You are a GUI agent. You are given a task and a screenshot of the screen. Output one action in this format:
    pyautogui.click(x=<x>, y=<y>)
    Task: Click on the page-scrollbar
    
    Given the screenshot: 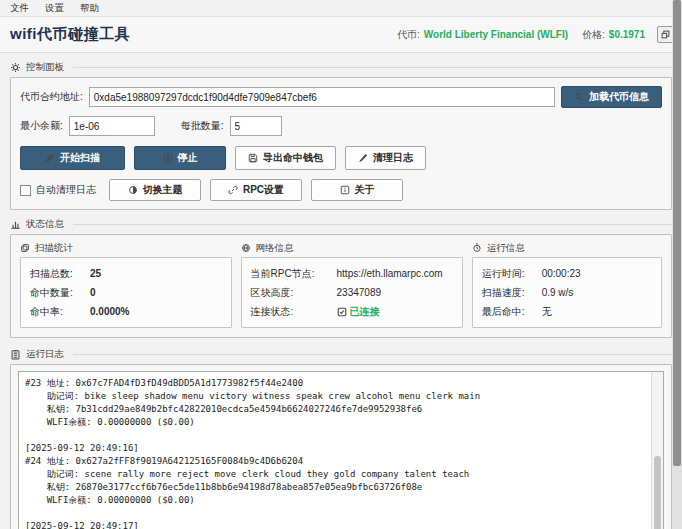 What is the action you would take?
    pyautogui.click(x=677, y=264)
    